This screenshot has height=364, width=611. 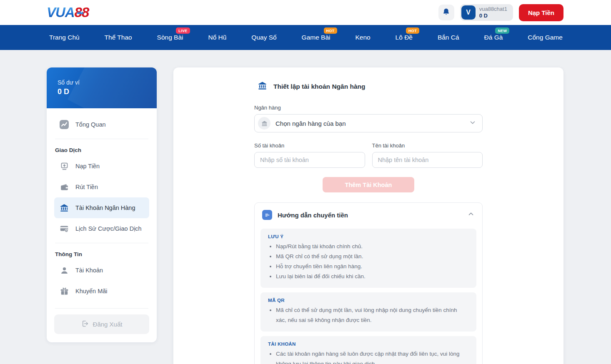 I want to click on guide-header: Hướng dẫn chuyển tiền, so click(x=368, y=217).